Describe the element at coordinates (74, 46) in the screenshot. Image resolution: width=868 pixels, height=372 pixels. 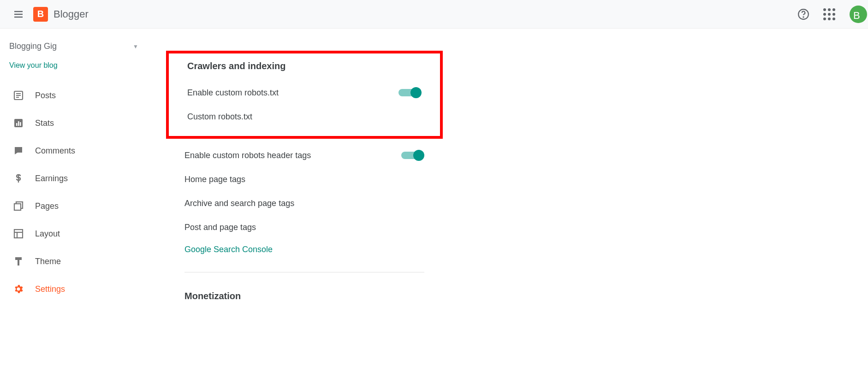
I see `blog-selector: Blogging Gig ▼` at that location.